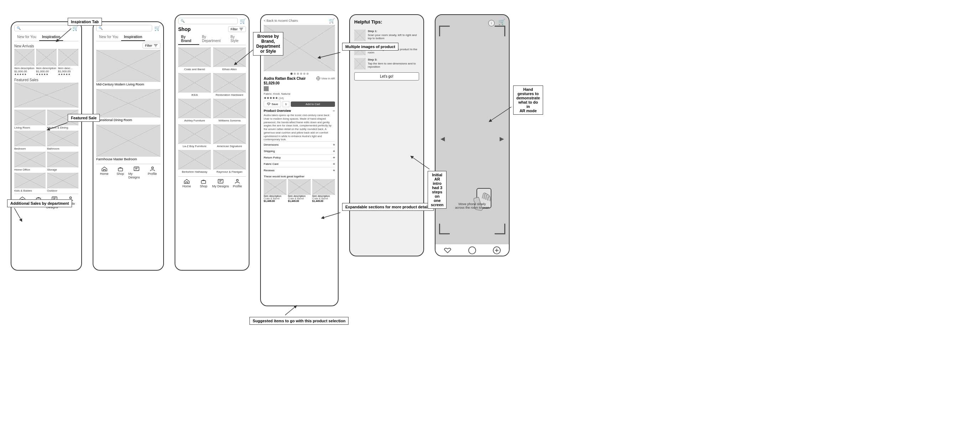 Image resolution: width=980 pixels, height=443 pixels. Describe the element at coordinates (281, 21) in the screenshot. I see `back-link: < Back to Accent Chairs` at that location.